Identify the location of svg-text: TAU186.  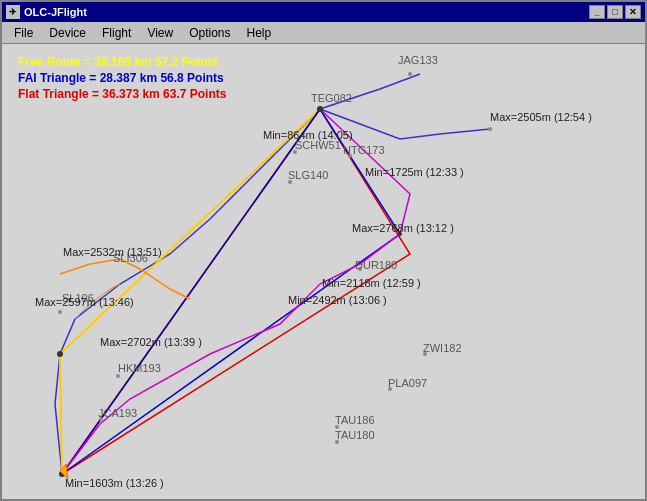
(355, 420).